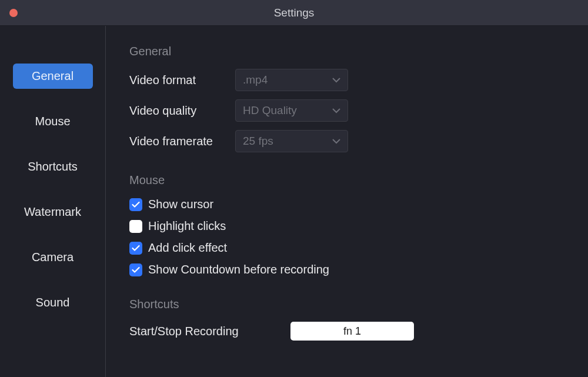 This screenshot has height=377, width=588. Describe the element at coordinates (53, 76) in the screenshot. I see `sidebar-item-general: General` at that location.